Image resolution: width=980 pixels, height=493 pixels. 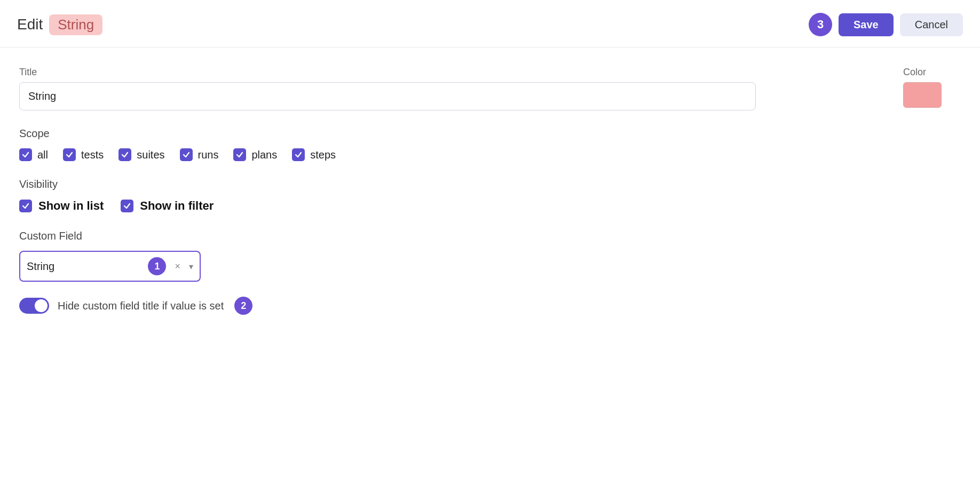 I want to click on scope-all-checkbox, so click(x=26, y=155).